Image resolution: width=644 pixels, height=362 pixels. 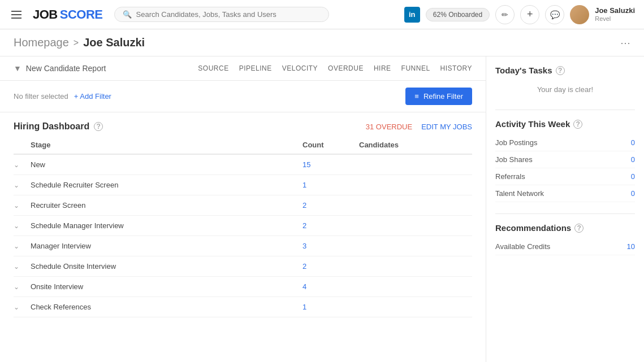 I want to click on plus-icon-button: +, so click(x=530, y=15).